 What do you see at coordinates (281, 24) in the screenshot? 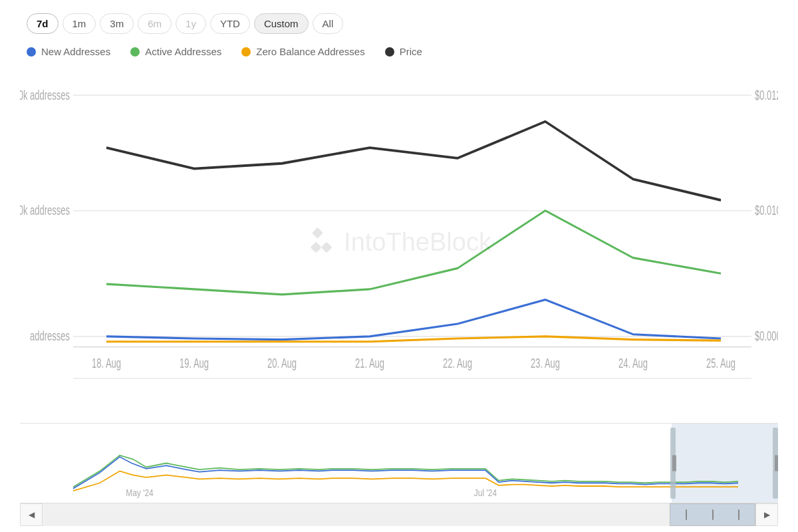
I see `time-btn-custom: Custom` at bounding box center [281, 24].